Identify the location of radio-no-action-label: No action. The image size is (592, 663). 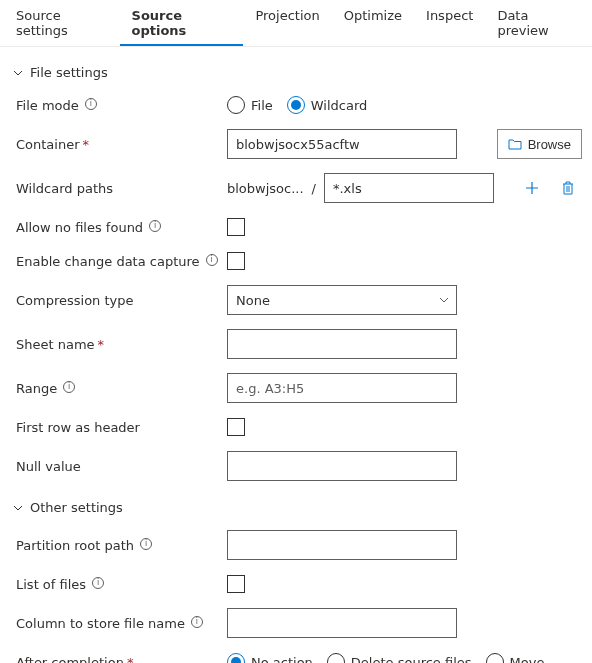
(282, 660).